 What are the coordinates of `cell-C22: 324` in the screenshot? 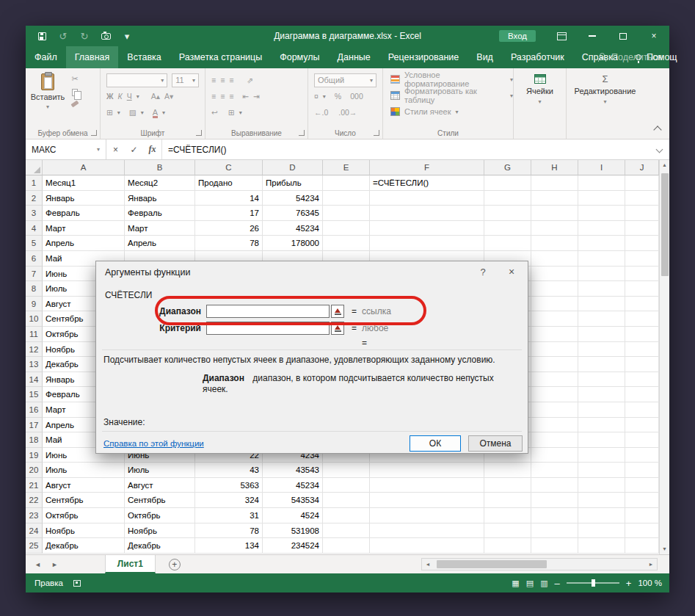 It's located at (229, 501).